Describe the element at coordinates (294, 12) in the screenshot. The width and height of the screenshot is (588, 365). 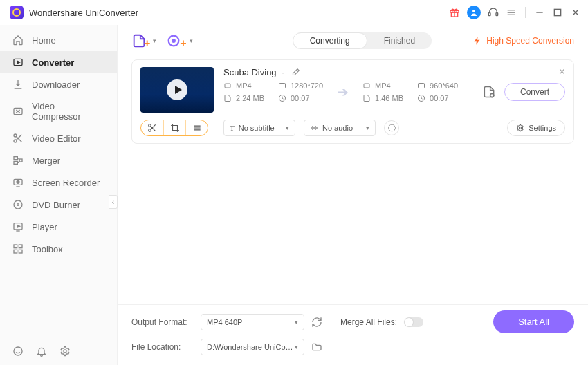
I see `titlebar: Wondershare UniConverter` at that location.